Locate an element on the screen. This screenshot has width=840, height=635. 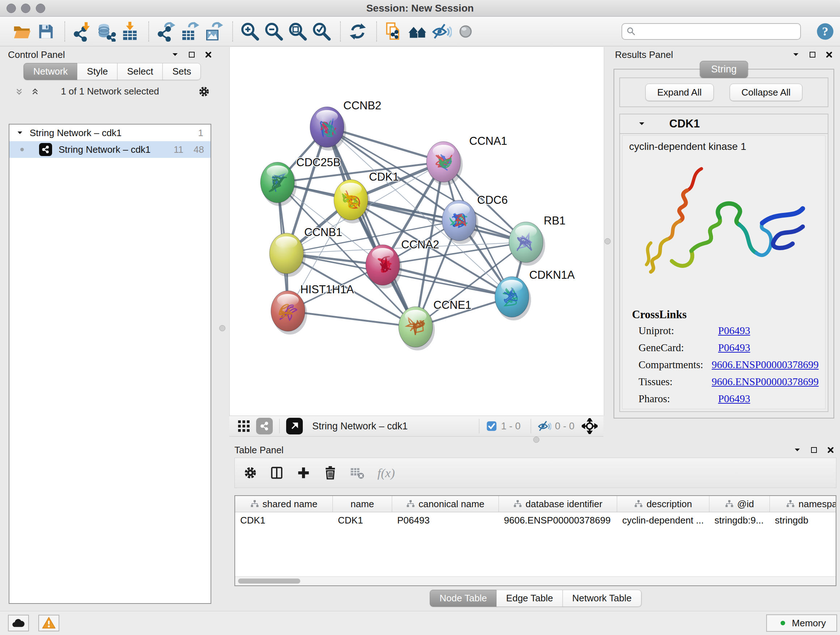
column-header-namespace: namespace is located at coordinates (803, 504).